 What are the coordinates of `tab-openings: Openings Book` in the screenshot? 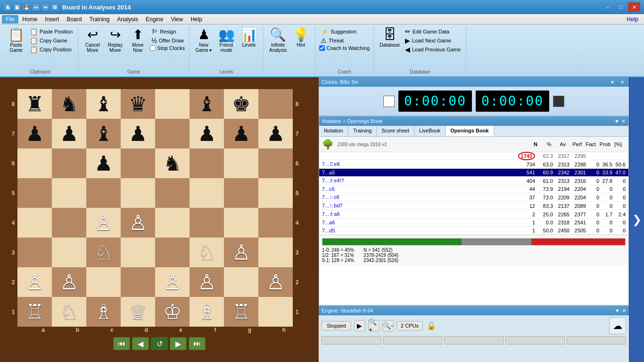 It's located at (470, 131).